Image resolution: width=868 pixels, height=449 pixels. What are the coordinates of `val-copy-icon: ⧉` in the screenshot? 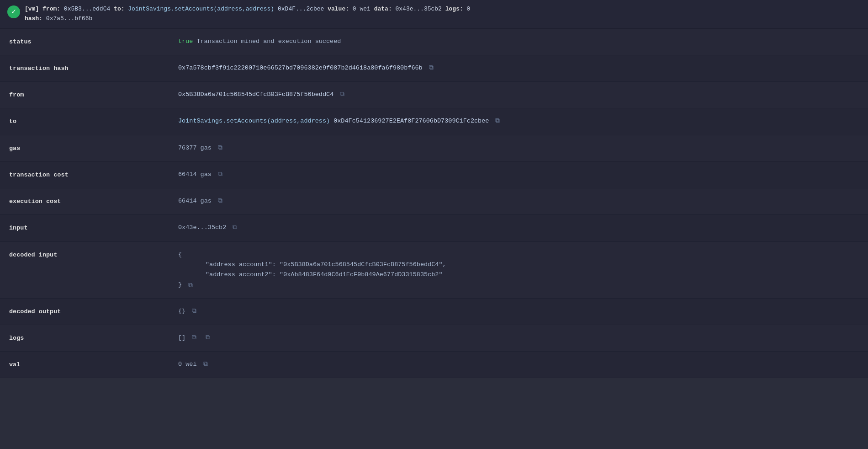 It's located at (207, 363).